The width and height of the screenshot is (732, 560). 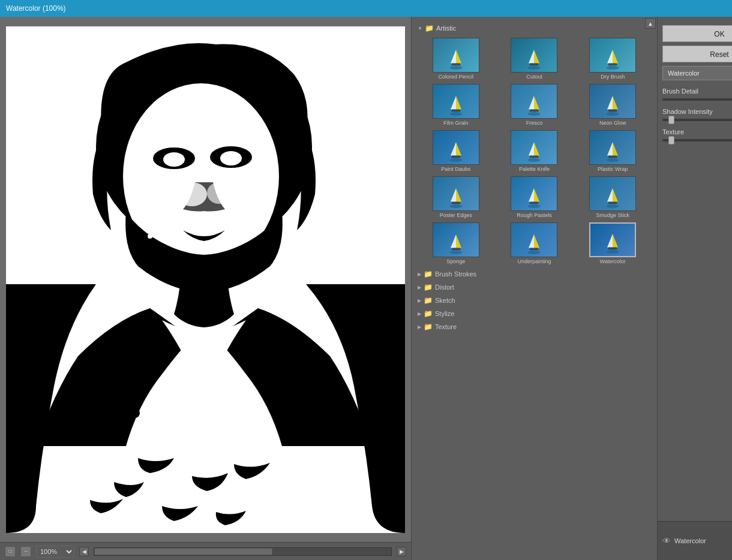 What do you see at coordinates (430, 28) in the screenshot?
I see `folder-icon-artistic: 📁` at bounding box center [430, 28].